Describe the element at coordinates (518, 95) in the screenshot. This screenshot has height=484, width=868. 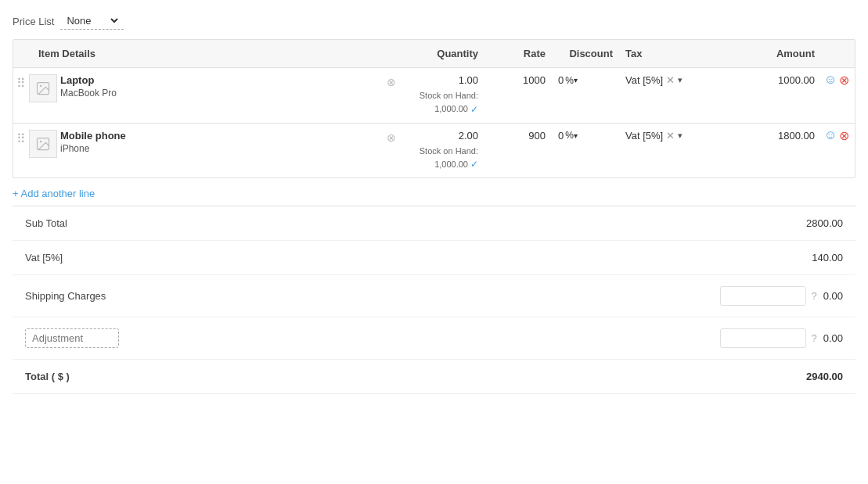
I see `rate-cell: 1000` at that location.